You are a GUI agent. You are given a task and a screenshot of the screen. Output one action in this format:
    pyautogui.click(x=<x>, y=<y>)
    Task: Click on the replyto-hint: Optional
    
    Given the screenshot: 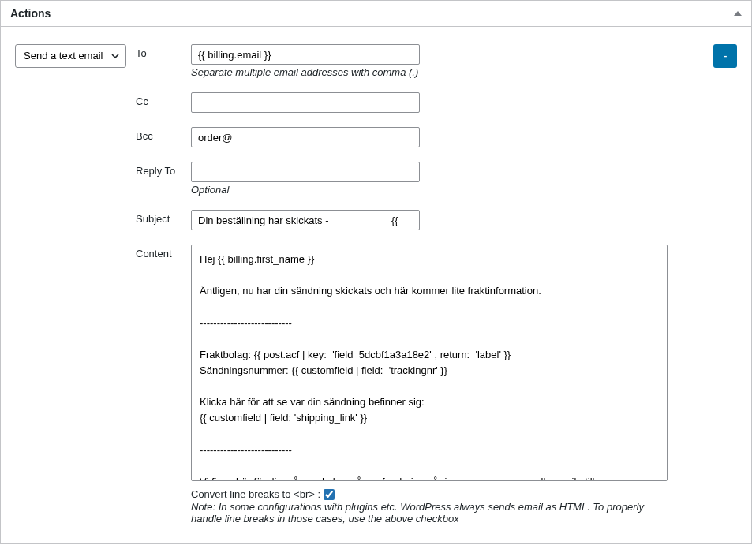 What is the action you would take?
    pyautogui.click(x=447, y=189)
    